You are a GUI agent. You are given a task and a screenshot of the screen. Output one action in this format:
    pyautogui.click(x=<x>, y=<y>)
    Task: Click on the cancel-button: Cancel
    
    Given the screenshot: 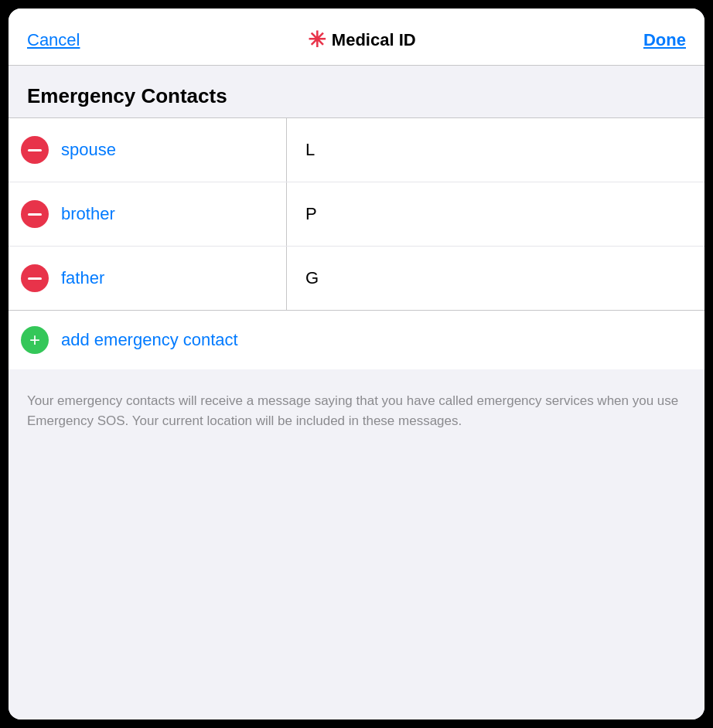 What is the action you would take?
    pyautogui.click(x=53, y=40)
    